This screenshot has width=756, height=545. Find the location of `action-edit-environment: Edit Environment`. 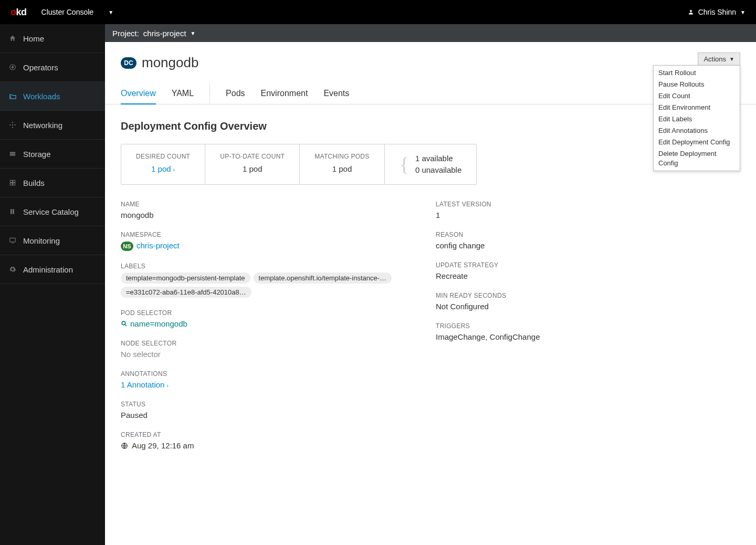

action-edit-environment: Edit Environment is located at coordinates (697, 108).